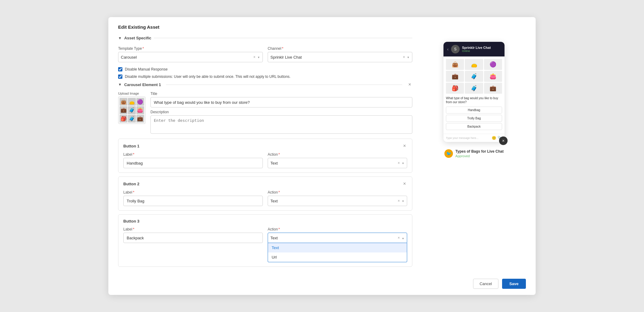  I want to click on description-group: Description, so click(281, 122).